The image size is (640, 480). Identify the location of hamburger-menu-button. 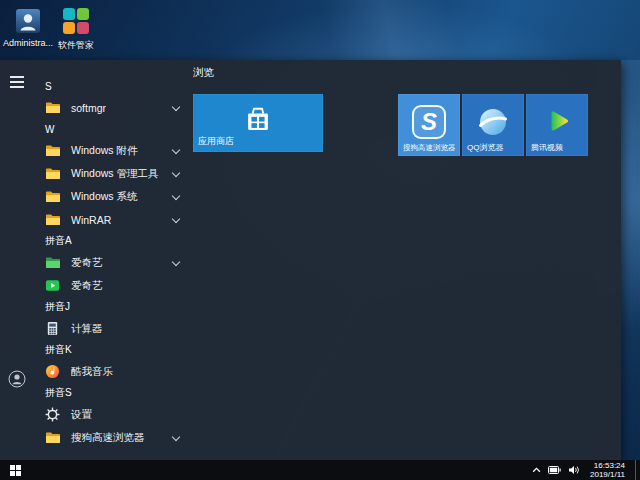
(17, 84).